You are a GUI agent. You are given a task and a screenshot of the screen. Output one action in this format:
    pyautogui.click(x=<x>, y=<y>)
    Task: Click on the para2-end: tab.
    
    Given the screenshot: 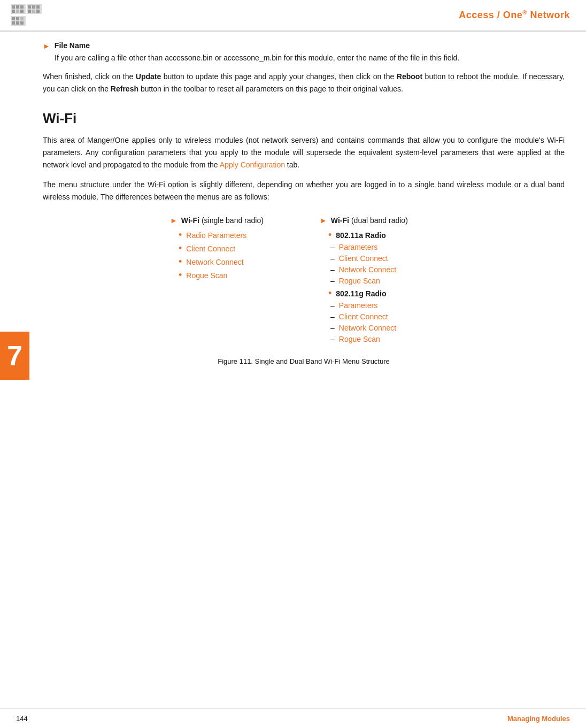 What is the action you would take?
    pyautogui.click(x=292, y=165)
    